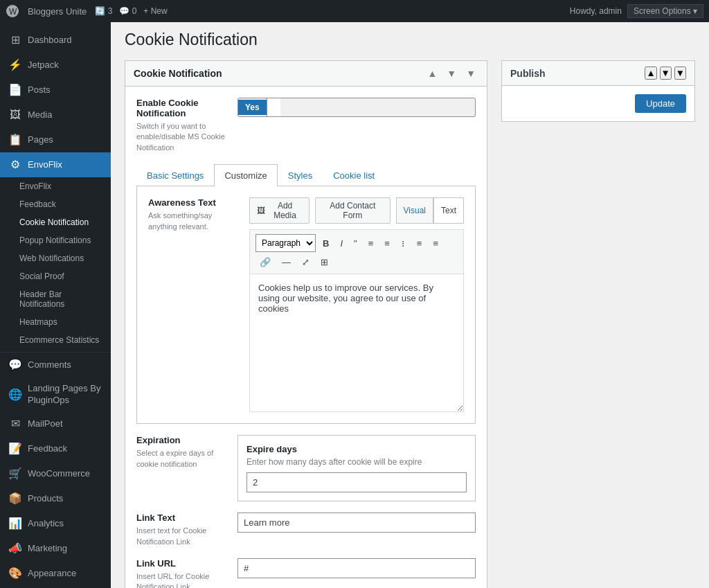 This screenshot has height=588, width=709. I want to click on awareness-desc: Ask something/say anything relevant., so click(193, 222).